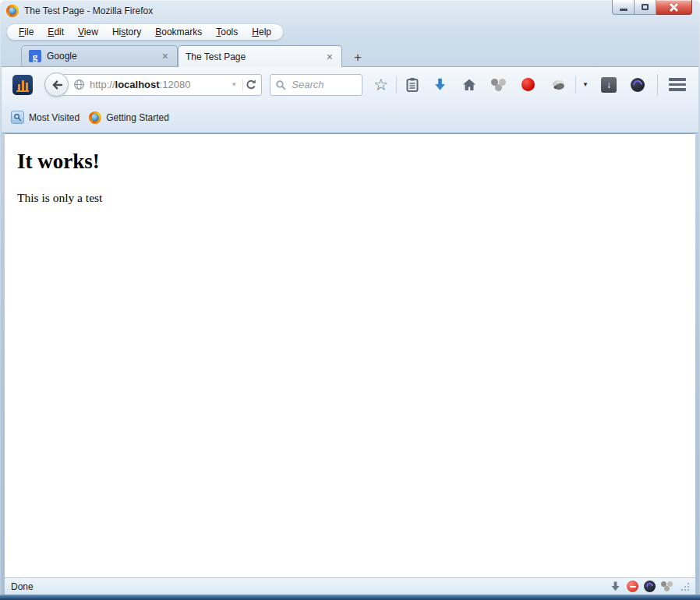  Describe the element at coordinates (677, 84) in the screenshot. I see `menu-hamburger-icon` at that location.